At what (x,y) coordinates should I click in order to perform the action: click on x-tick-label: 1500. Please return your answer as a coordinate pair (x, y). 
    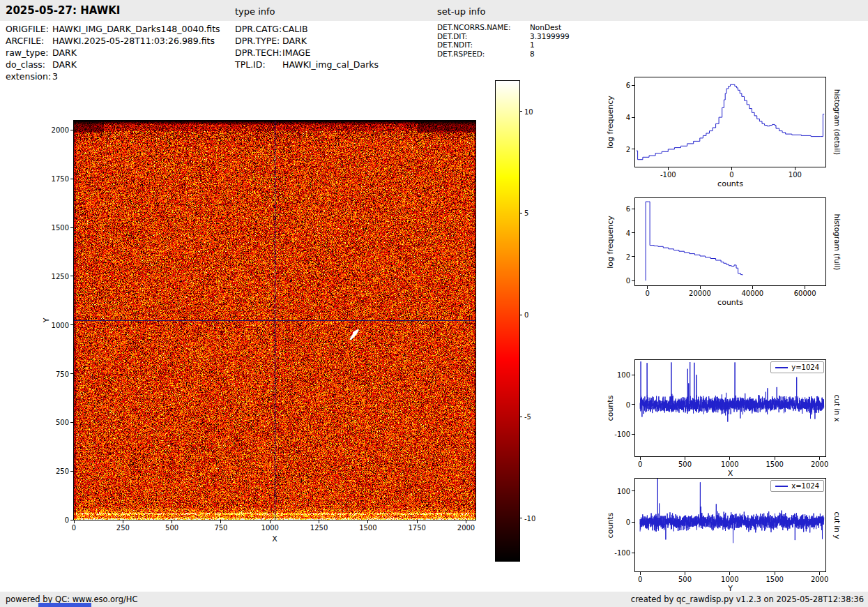
    Looking at the image, I should click on (775, 579).